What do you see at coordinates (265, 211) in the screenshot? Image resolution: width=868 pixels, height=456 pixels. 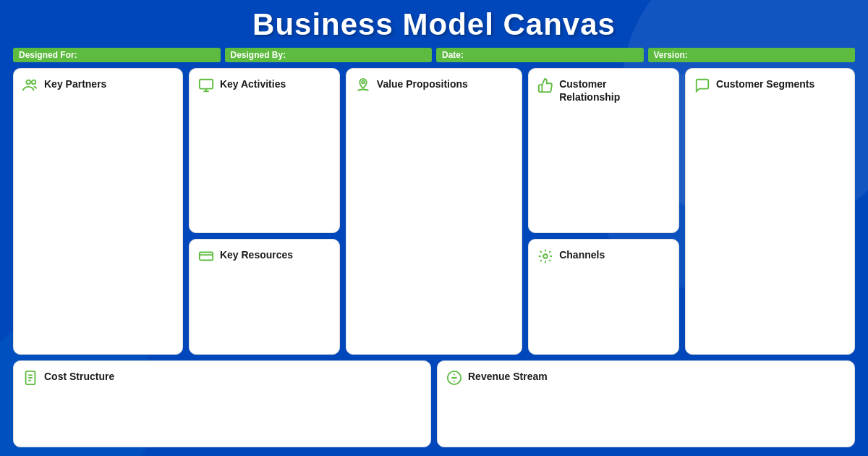 I see `activities-resources-col: Key Activities Key Resources` at bounding box center [265, 211].